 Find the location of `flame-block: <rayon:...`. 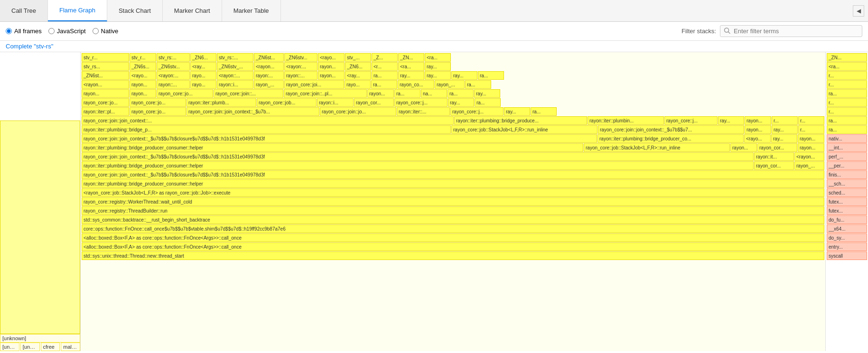

flame-block: <rayon:... is located at coordinates (301, 66).